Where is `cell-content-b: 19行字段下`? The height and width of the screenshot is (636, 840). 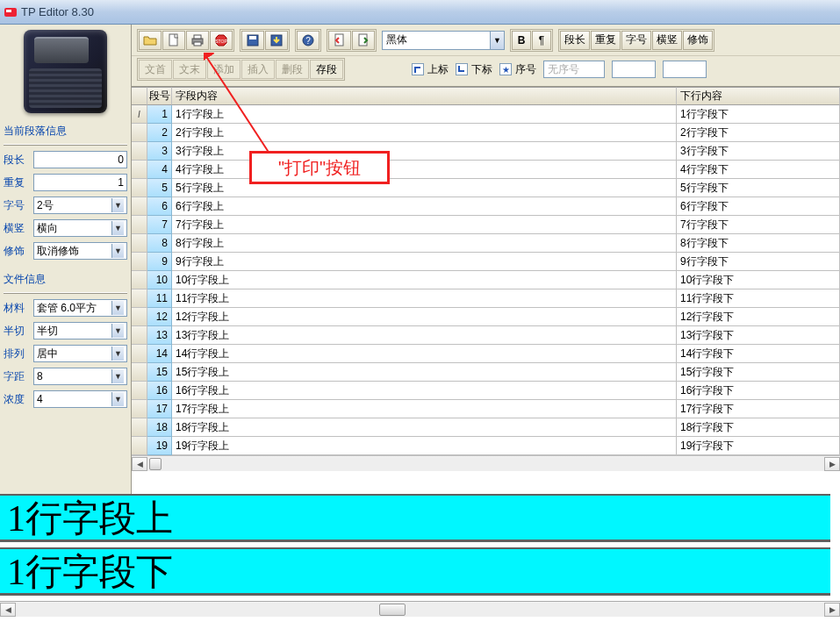
cell-content-b: 19行字段下 is located at coordinates (758, 446).